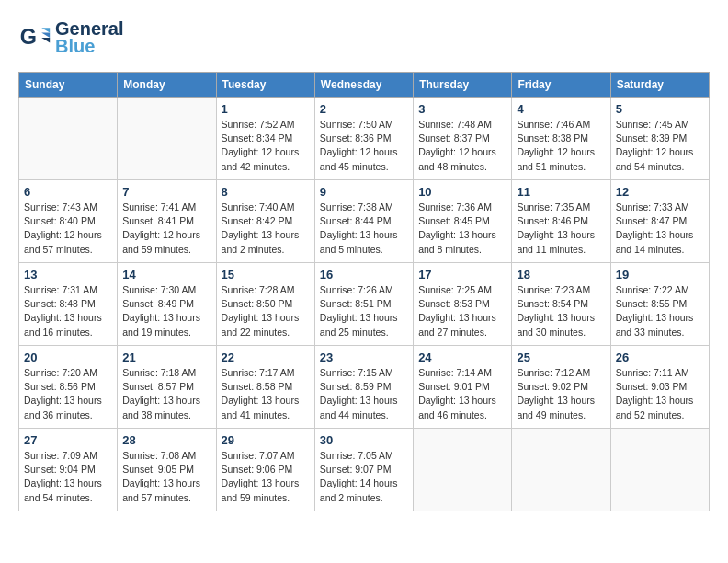 This screenshot has width=728, height=563. What do you see at coordinates (364, 304) in the screenshot?
I see `calendar-cell: 16Sunrise: 7:26 AM Sunset: 8:51 PM Dayli…` at bounding box center [364, 304].